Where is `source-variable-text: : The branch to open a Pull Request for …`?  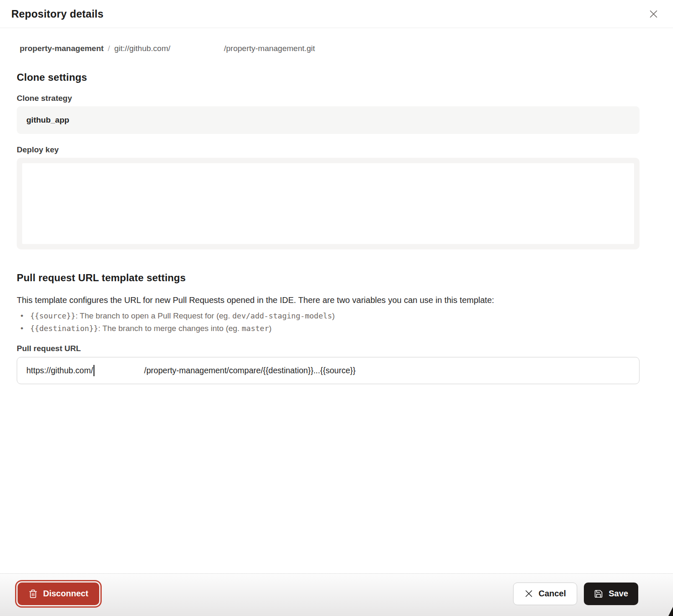
source-variable-text: : The branch to open a Pull Request for … is located at coordinates (154, 316).